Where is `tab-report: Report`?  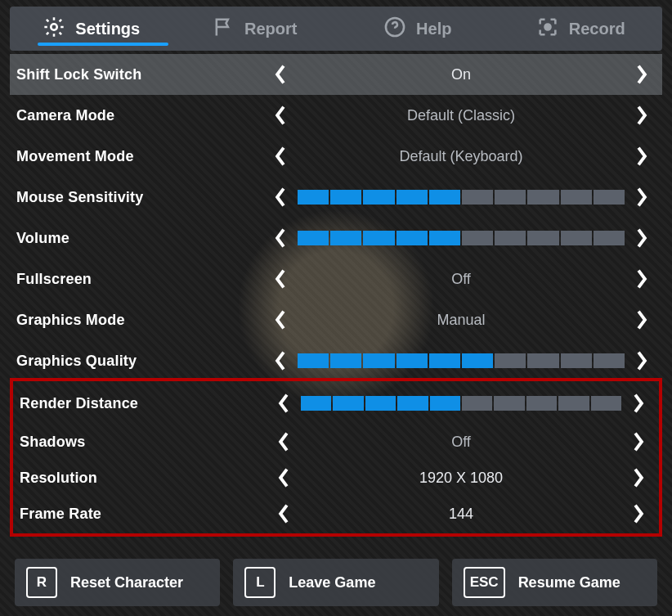
tab-report: Report is located at coordinates (255, 29).